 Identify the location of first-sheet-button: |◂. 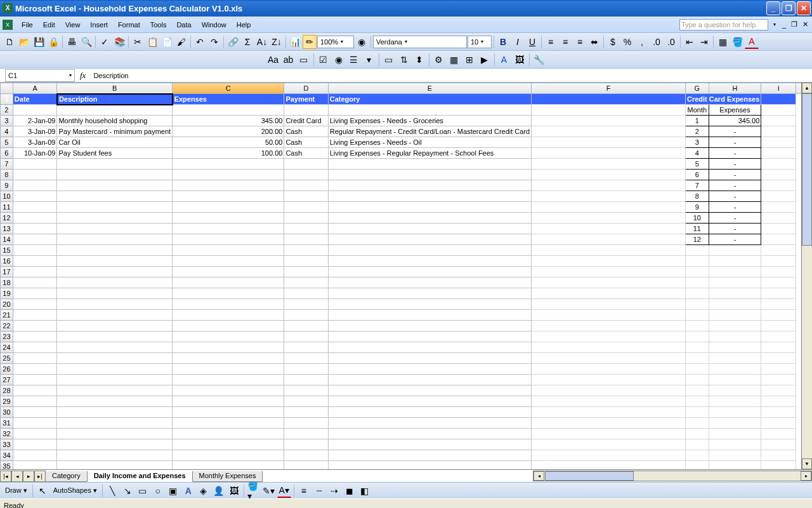
(6, 476).